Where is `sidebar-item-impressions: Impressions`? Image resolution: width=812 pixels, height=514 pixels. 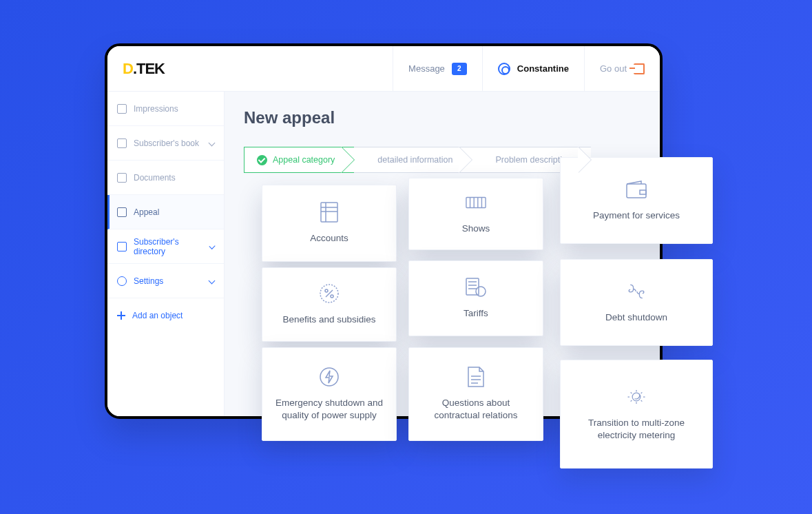 sidebar-item-impressions: Impressions is located at coordinates (165, 109).